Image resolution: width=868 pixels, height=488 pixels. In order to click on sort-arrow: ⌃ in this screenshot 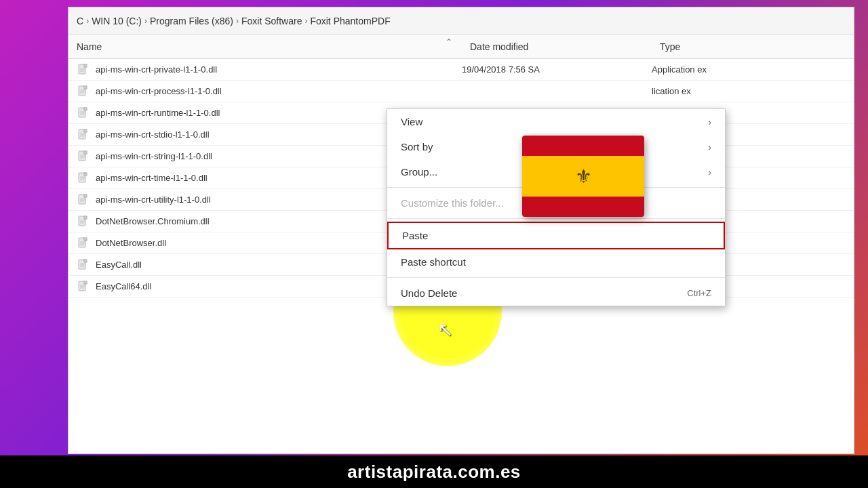, I will do `click(449, 42)`.